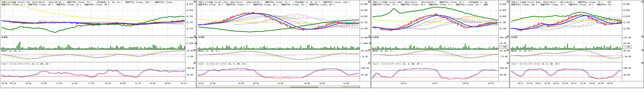 The width and height of the screenshot is (644, 99). Describe the element at coordinates (383, 51) in the screenshot. I see `macd-section-label: MACD( 12, 26, 9 )` at that location.